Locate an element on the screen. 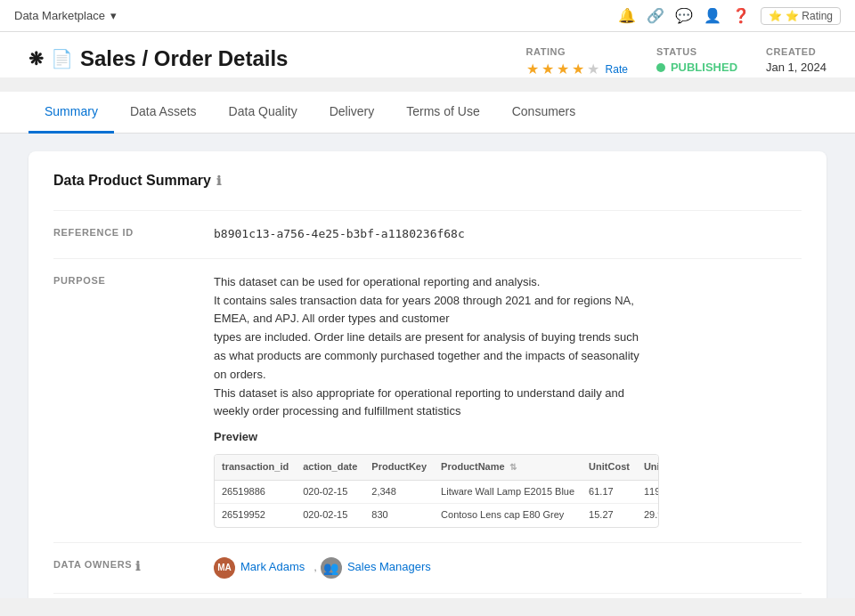 The width and height of the screenshot is (855, 616). avatar-group-sales: 👥 is located at coordinates (331, 568).